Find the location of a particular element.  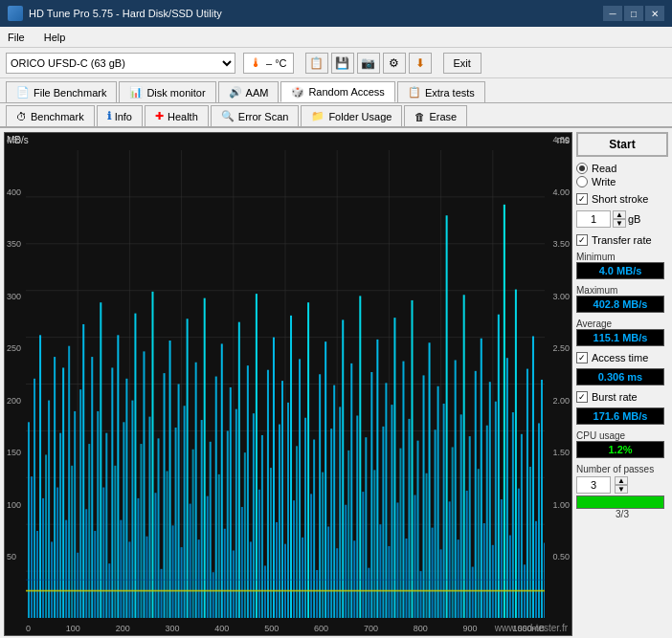

burst-rate-checkbox: ✓ is located at coordinates (582, 397).